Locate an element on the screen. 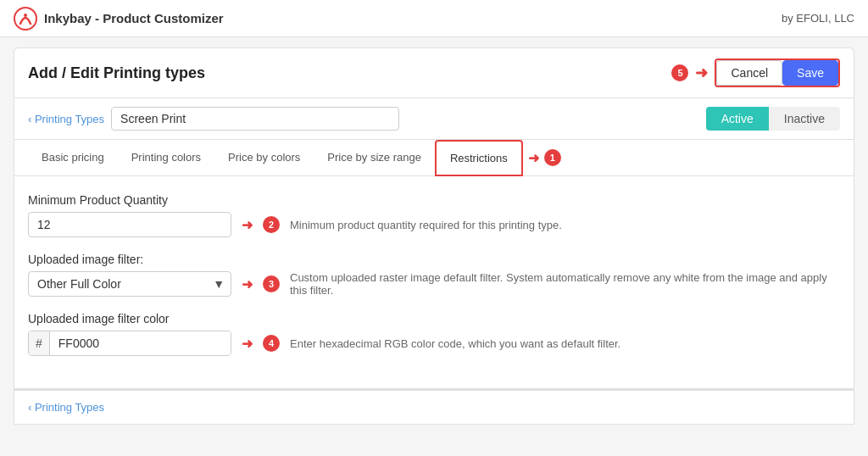  image-filter-row: Other Full Color Full Color Black & Whit… is located at coordinates (434, 284).